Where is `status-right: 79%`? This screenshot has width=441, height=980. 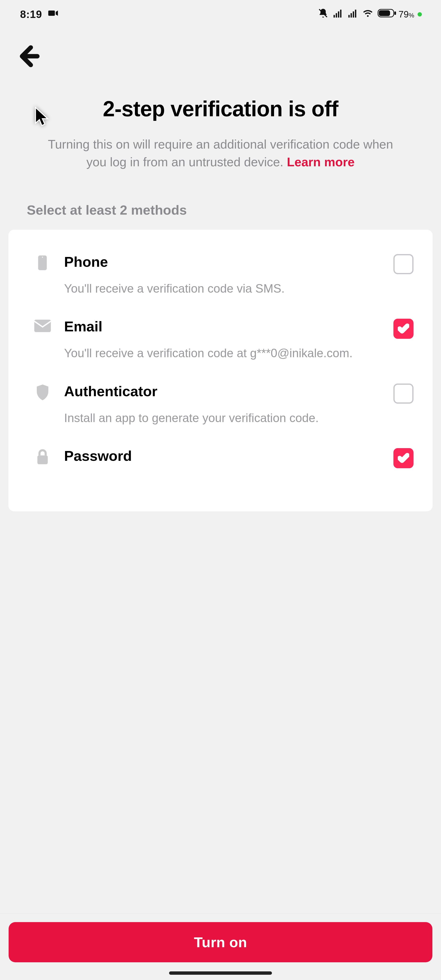 status-right: 79% is located at coordinates (370, 14).